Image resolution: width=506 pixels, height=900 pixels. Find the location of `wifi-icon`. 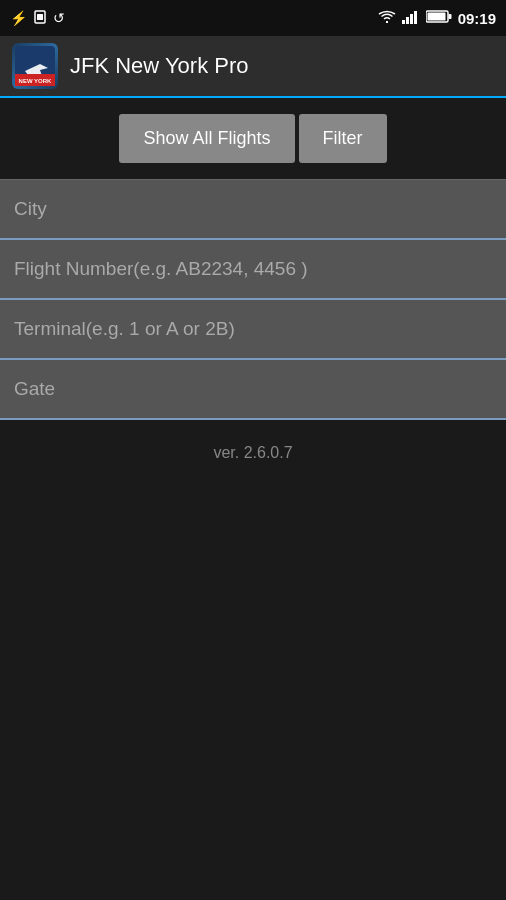

wifi-icon is located at coordinates (387, 18).